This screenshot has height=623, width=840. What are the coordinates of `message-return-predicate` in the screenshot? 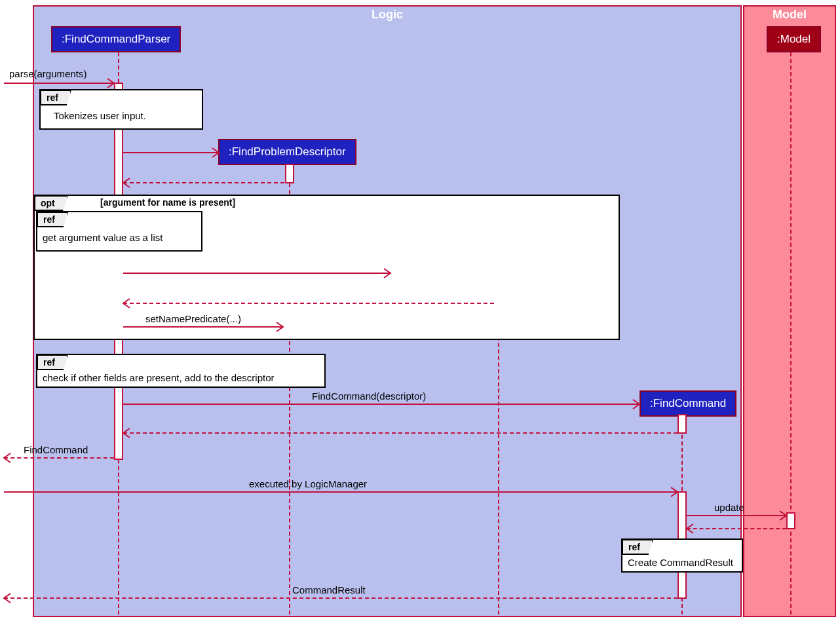 It's located at (309, 303).